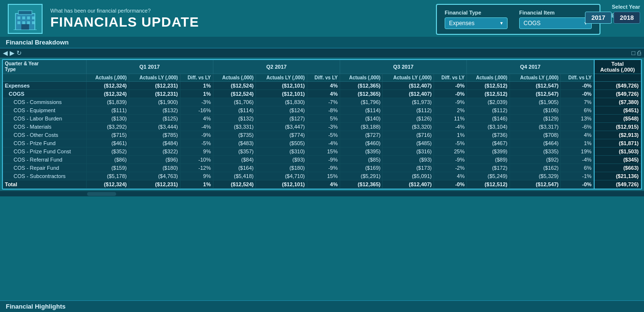 This screenshot has width=644, height=312. What do you see at coordinates (234, 185) in the screenshot?
I see `q2-actuals-cell: ($12,524)` at bounding box center [234, 185].